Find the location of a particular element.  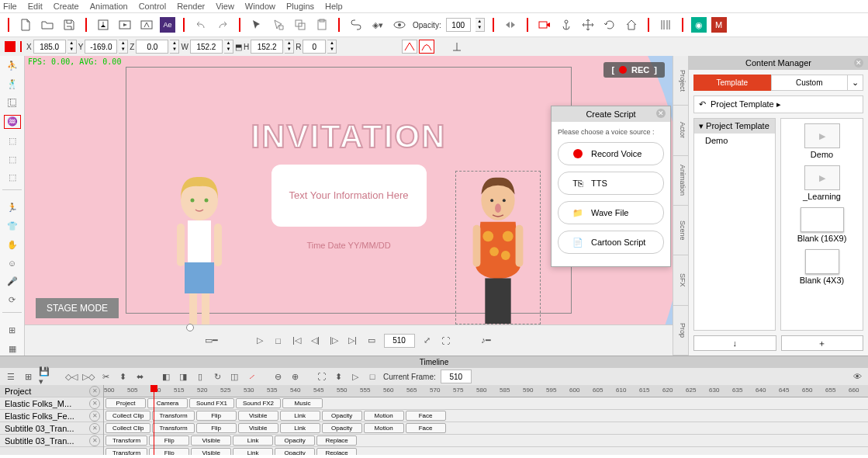

ae-icon: Ae is located at coordinates (168, 25).